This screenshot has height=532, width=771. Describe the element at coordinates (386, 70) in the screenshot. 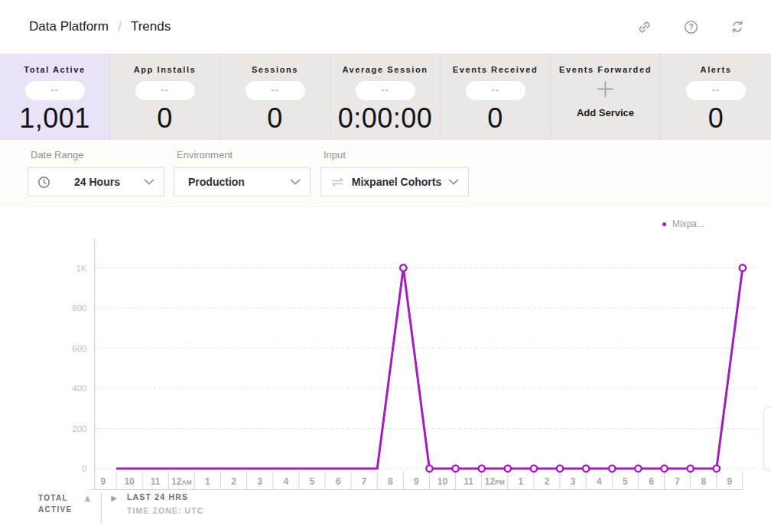

I see `stat-label: Average Session` at that location.